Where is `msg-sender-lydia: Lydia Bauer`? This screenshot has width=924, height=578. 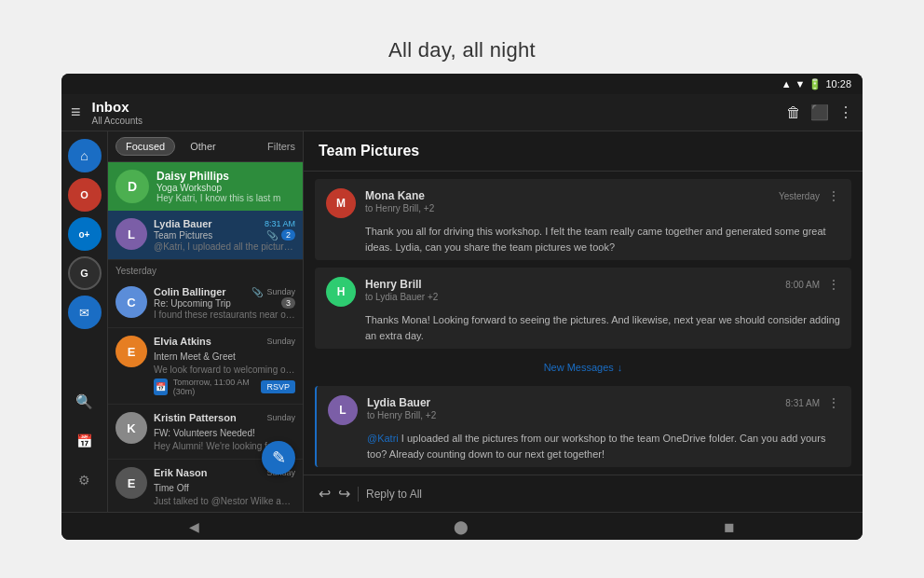 msg-sender-lydia: Lydia Bauer is located at coordinates (399, 403).